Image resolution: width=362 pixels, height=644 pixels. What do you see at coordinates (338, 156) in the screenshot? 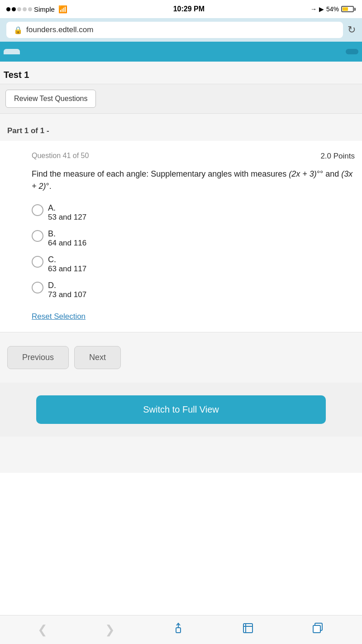
I see `question-points: 2.0 Points` at bounding box center [338, 156].